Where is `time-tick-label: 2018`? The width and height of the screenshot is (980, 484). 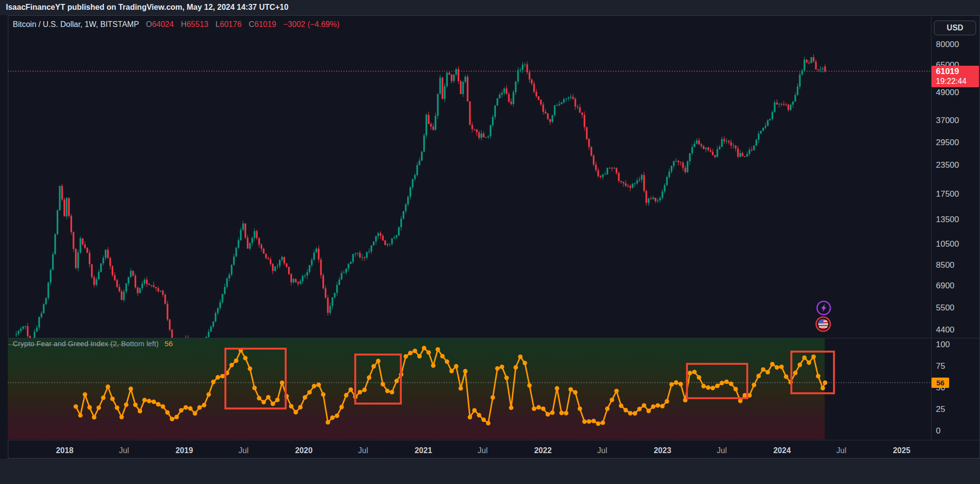
time-tick-label: 2018 is located at coordinates (65, 451).